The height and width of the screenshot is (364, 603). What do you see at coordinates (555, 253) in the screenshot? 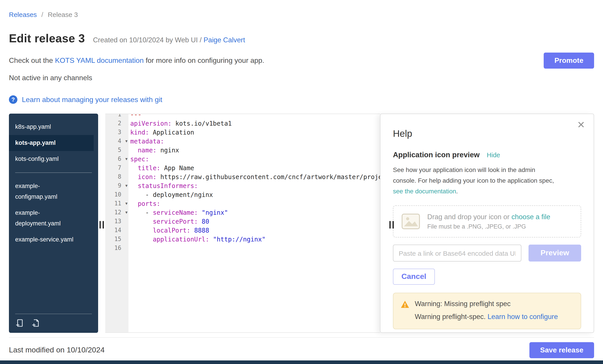
I see `preview-button: Preview` at bounding box center [555, 253].